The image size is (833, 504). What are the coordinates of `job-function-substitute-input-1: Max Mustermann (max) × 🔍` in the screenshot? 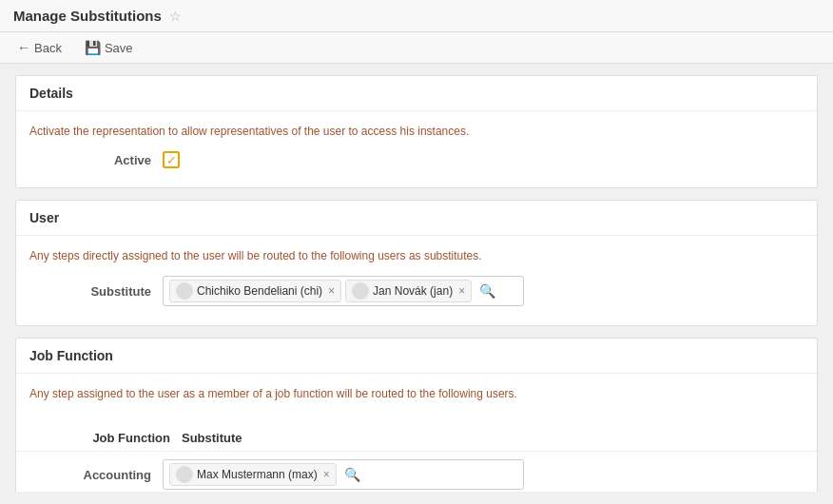 It's located at (343, 475).